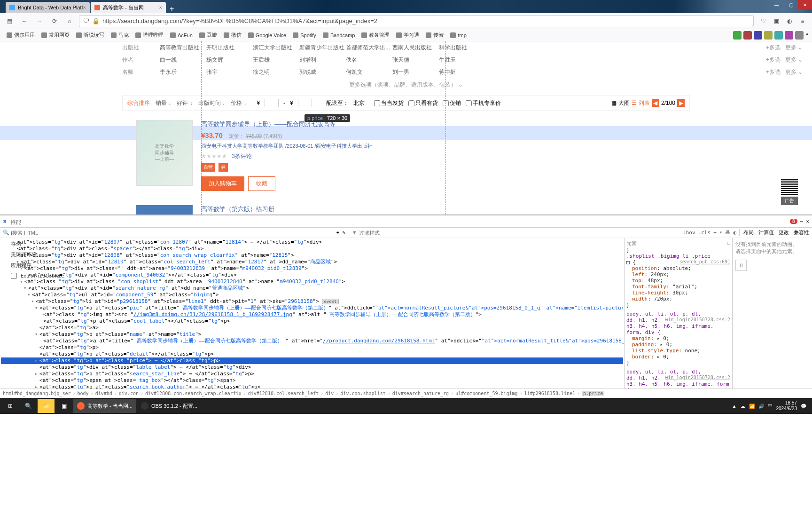 The height and width of the screenshot is (508, 812). Describe the element at coordinates (705, 232) in the screenshot. I see `cls-toggle: .cls` at that location.